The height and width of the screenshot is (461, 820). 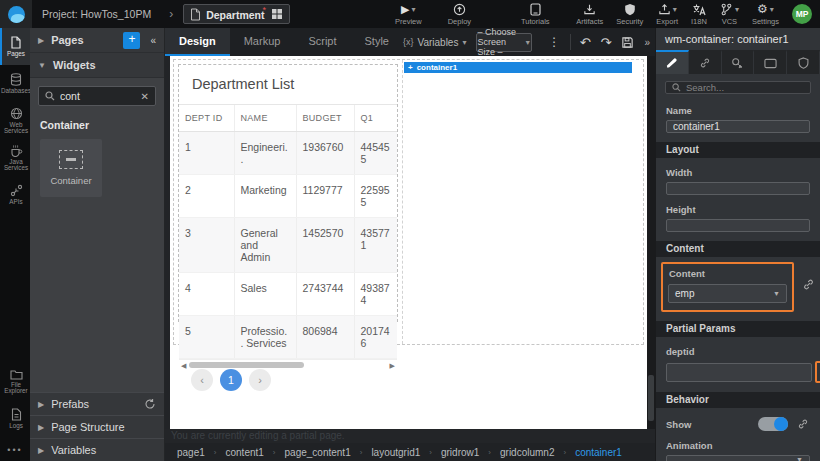 What do you see at coordinates (15, 449) in the screenshot?
I see `rail-overflow-dots-icon: •••` at bounding box center [15, 449].